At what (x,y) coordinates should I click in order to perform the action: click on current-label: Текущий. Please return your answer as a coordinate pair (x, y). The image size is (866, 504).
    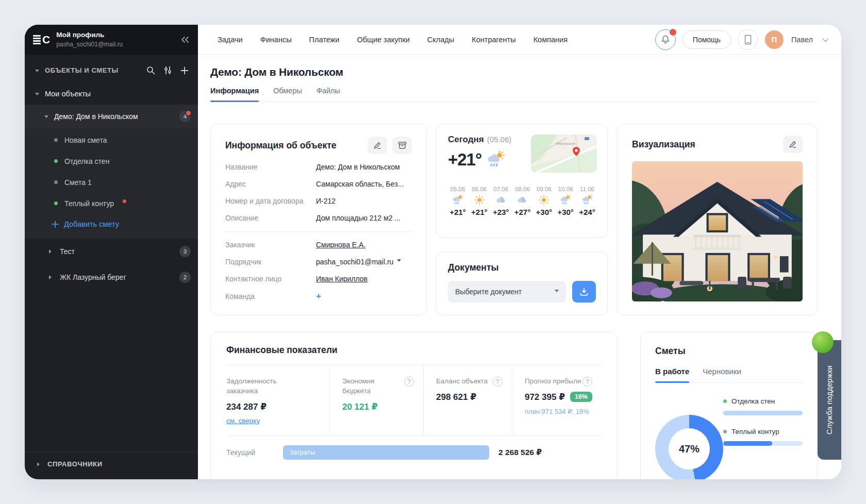
    Looking at the image, I should click on (255, 452).